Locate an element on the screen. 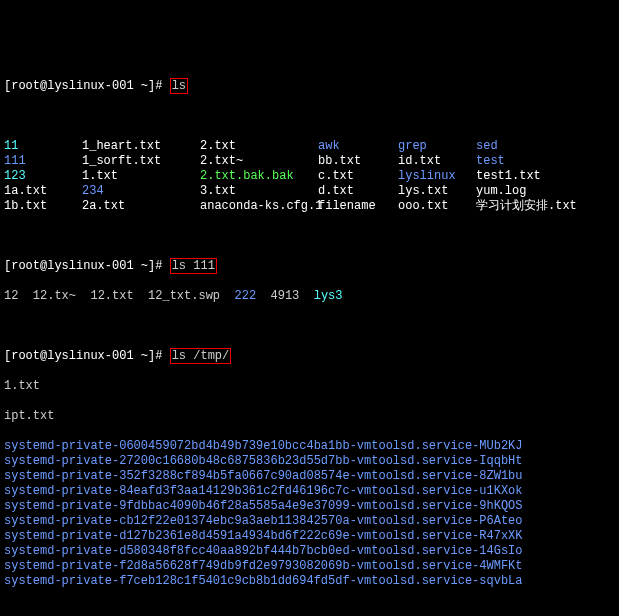 The height and width of the screenshot is (616, 619). ls-item: anaconda-ks.cfg.1 is located at coordinates (259, 206).